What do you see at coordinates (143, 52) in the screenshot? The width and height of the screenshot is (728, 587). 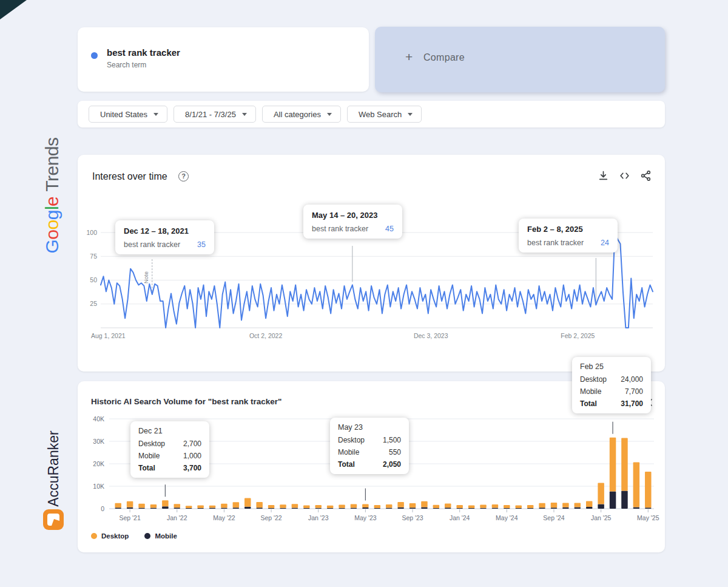 I see `search-term-text: best rank tracker` at bounding box center [143, 52].